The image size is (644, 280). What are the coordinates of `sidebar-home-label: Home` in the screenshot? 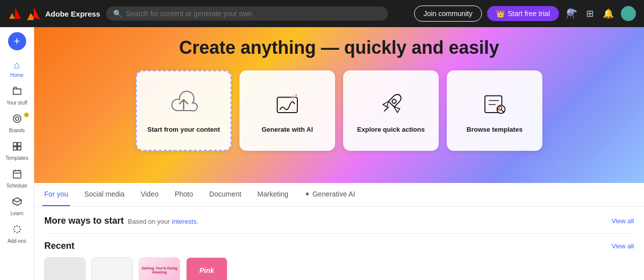 It's located at (17, 75).